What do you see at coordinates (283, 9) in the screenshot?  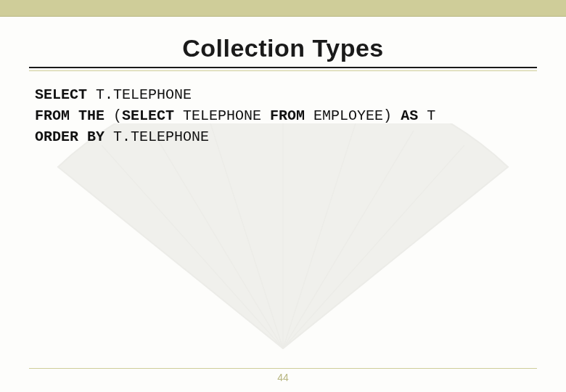 I see `slide-top-bar` at bounding box center [283, 9].